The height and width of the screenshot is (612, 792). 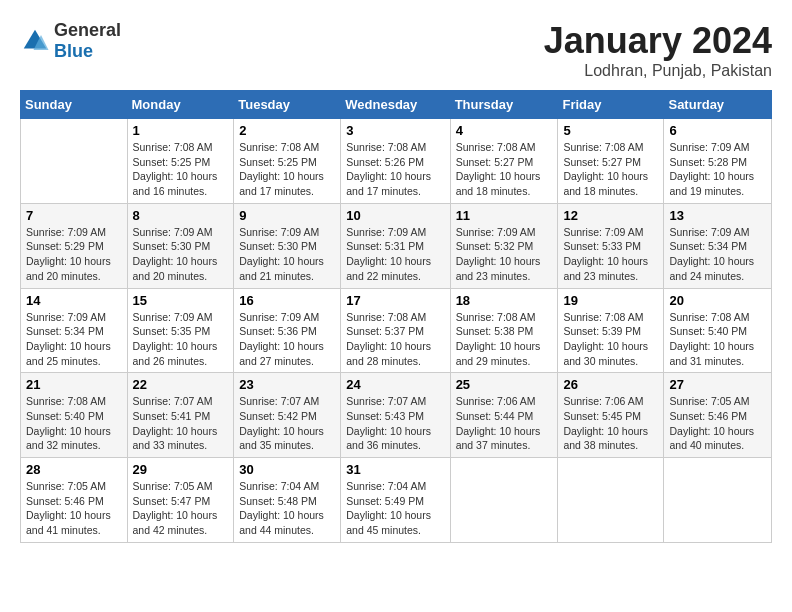 What do you see at coordinates (74, 470) in the screenshot?
I see `day-number: 28` at bounding box center [74, 470].